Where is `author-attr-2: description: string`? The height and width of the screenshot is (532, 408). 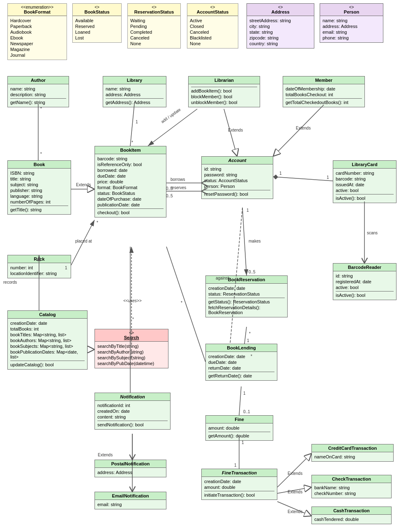
author-attr-2: description: string is located at coordinates (38, 95).